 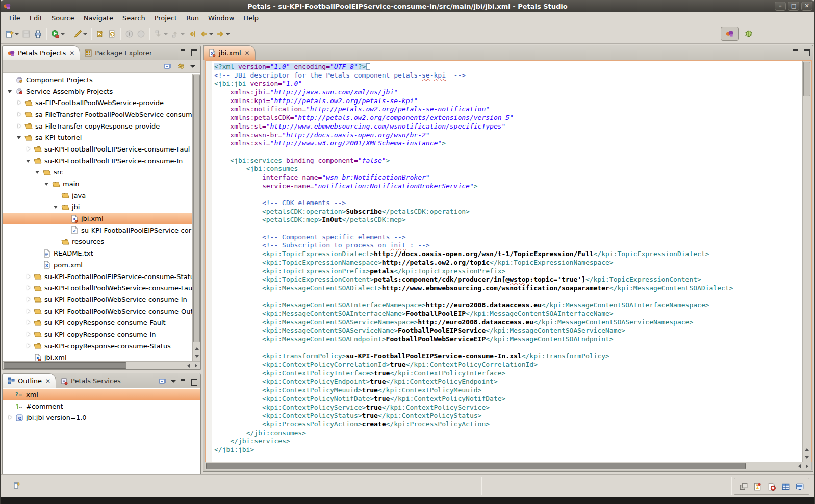 I want to click on projects-vertical-scrollbar, so click(x=196, y=217).